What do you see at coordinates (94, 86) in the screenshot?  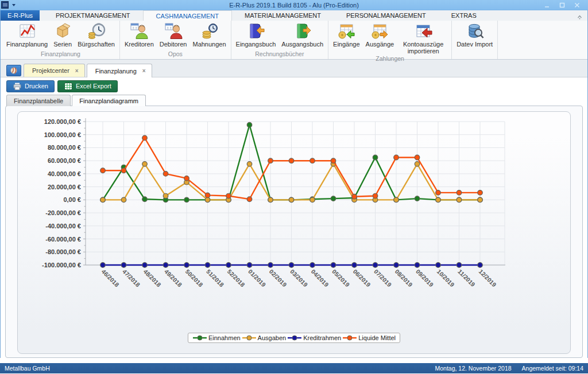 I see `excel-button-label: Excel Export` at bounding box center [94, 86].